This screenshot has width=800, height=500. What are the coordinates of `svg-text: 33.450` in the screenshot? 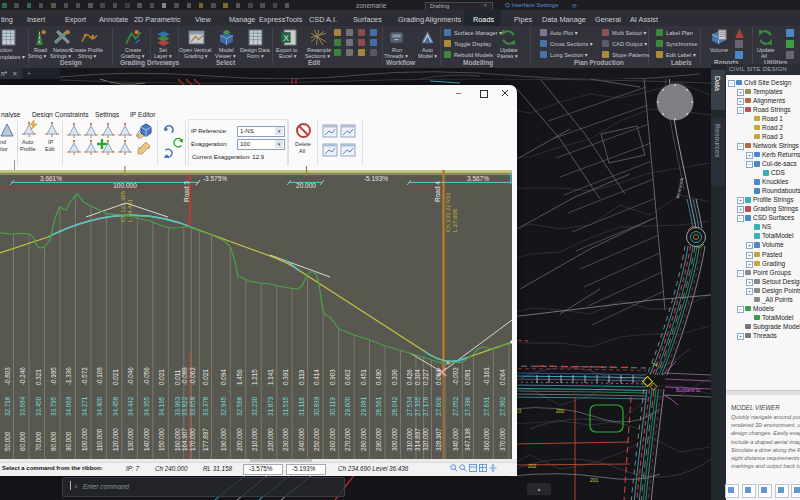 It's located at (38, 406).